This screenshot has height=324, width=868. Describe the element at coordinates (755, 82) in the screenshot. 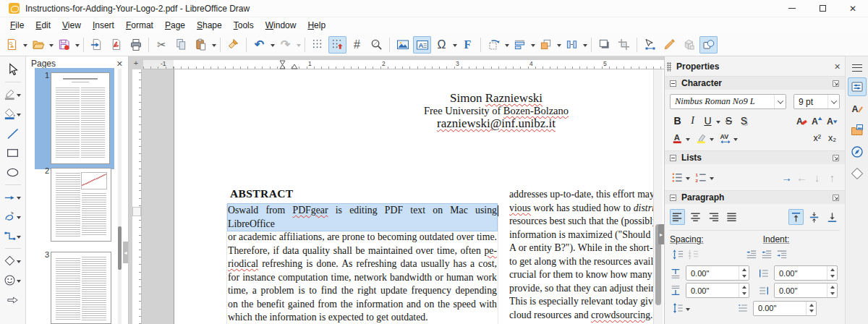

I see `character-section-header: Character` at that location.